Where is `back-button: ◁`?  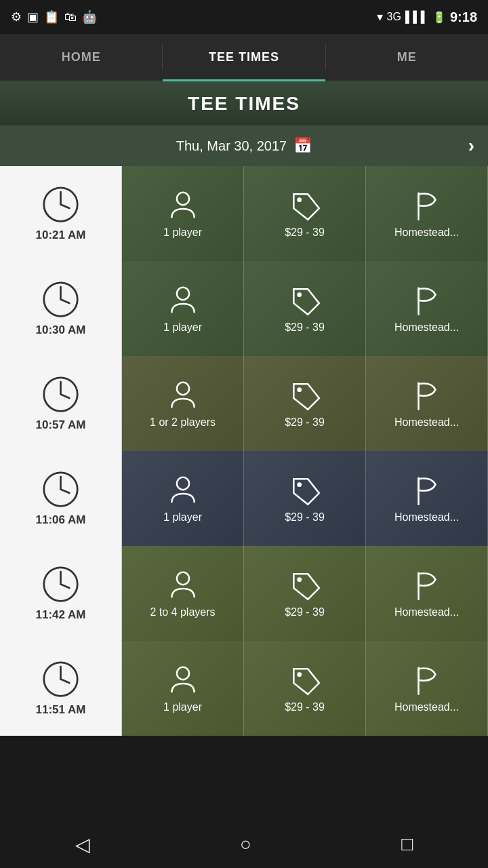
back-button: ◁ is located at coordinates (83, 845).